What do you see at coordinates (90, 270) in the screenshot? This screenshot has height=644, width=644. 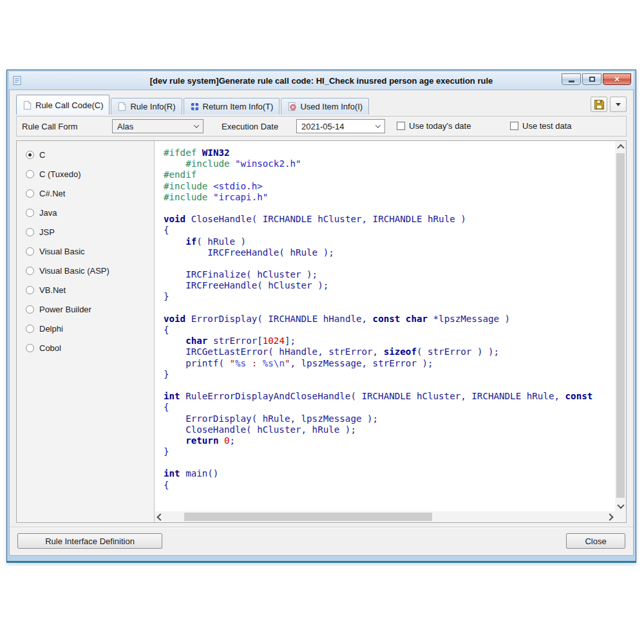 I see `language-option-visual-basic-asp: Visual Basic (ASP)` at bounding box center [90, 270].